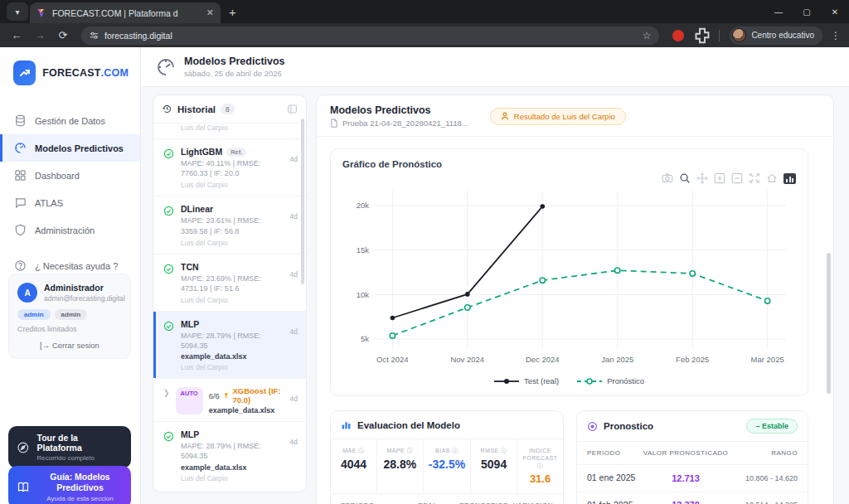 The width and height of the screenshot is (849, 504). Describe the element at coordinates (702, 36) in the screenshot. I see `extensions-puzzle-icon` at that location.